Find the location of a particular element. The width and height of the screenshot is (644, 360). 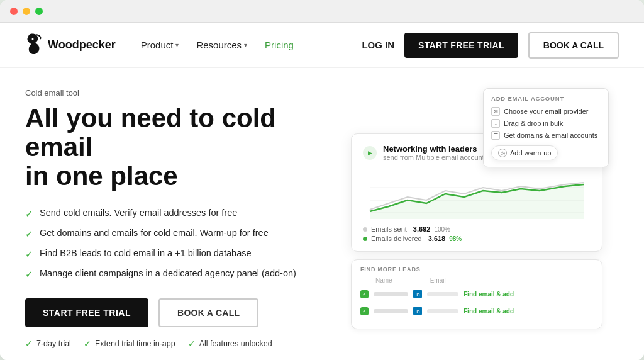

card-title-info: Networking with leaders send from Multip… is located at coordinates (440, 152).